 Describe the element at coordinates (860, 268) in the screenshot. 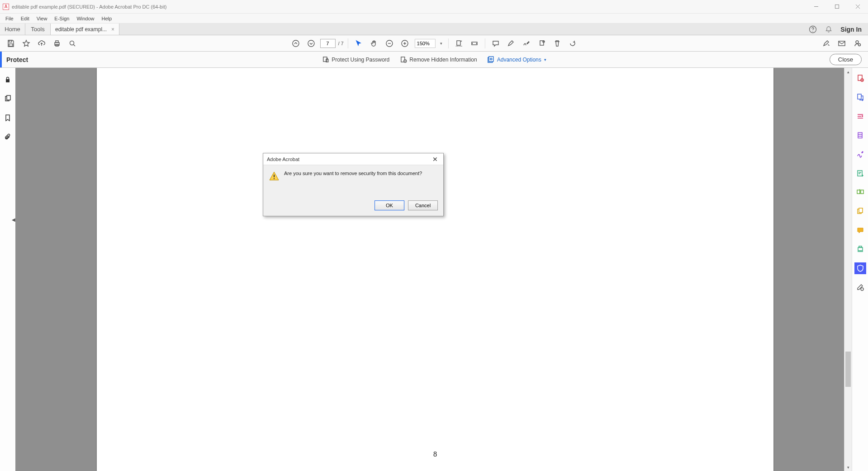

I see `protect-tool-icon` at that location.